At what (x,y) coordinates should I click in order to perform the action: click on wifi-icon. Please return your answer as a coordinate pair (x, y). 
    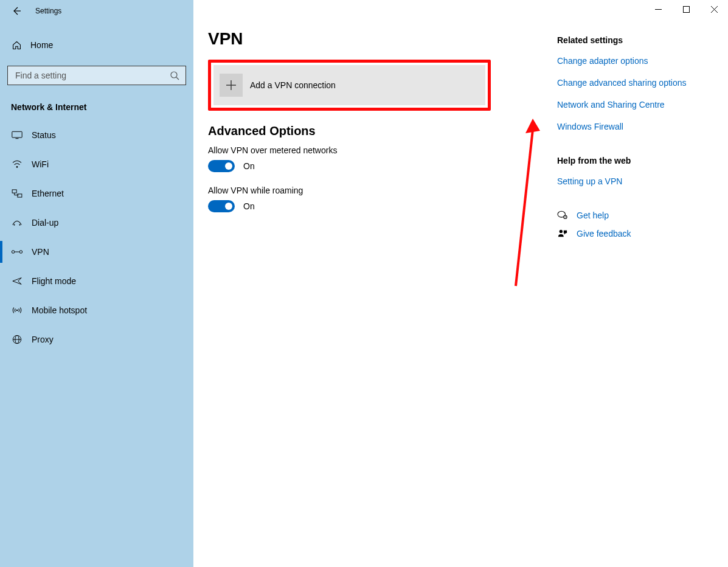
    Looking at the image, I should click on (17, 164).